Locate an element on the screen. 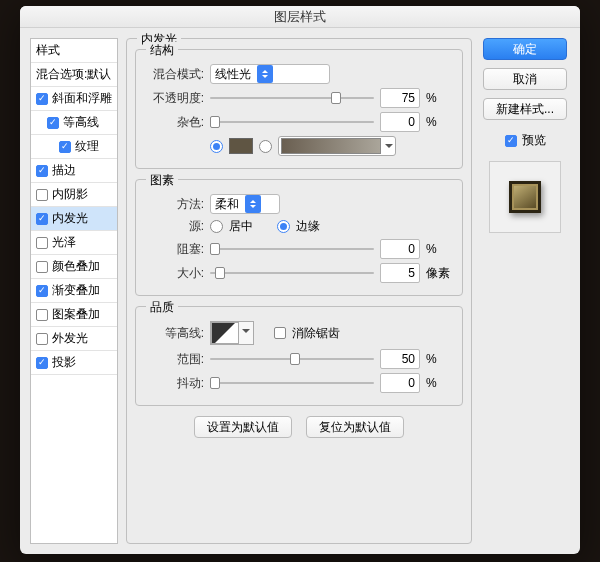  source-label: 源: is located at coordinates (174, 226).